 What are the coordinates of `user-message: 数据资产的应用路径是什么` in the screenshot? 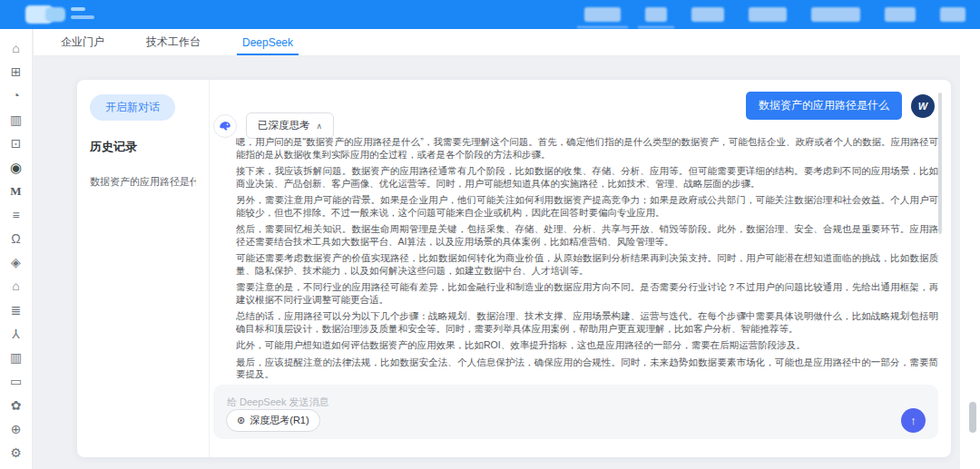 It's located at (824, 105).